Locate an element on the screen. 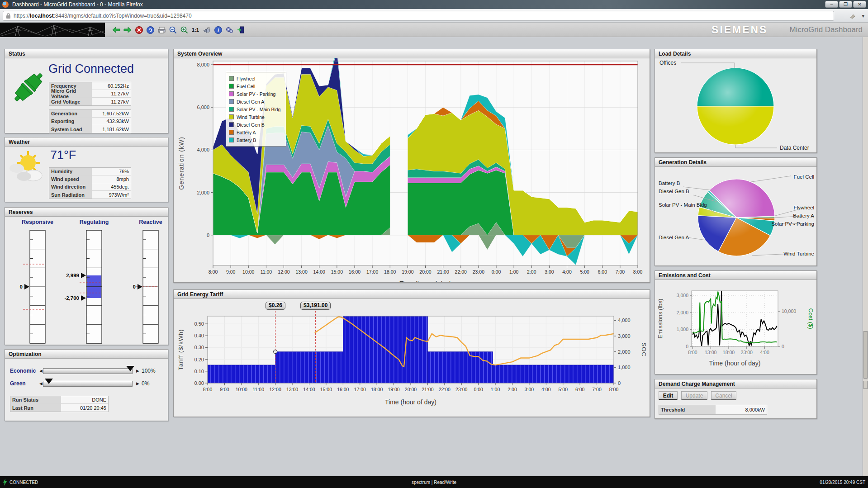 The image size is (868, 488). svg-text: -2,700 is located at coordinates (71, 298).